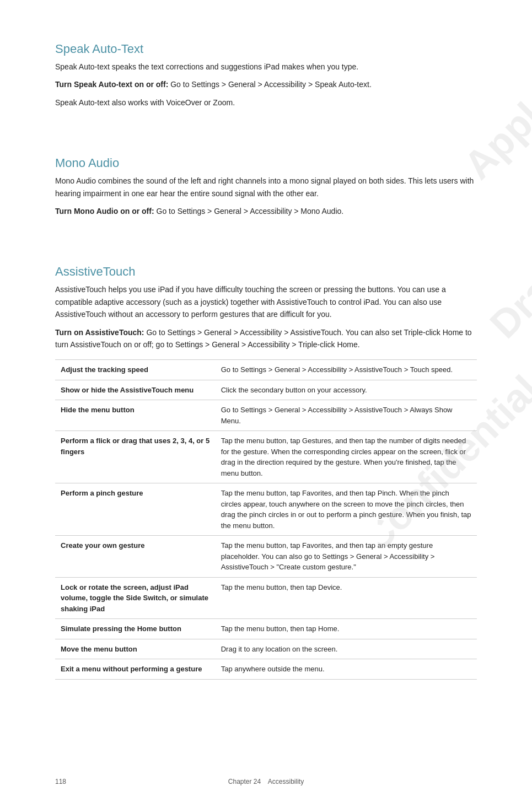 Image resolution: width=532 pixels, height=802 pixels. What do you see at coordinates (136, 669) in the screenshot?
I see `table-cell-action: Exit a menu without performing a gesture` at bounding box center [136, 669].